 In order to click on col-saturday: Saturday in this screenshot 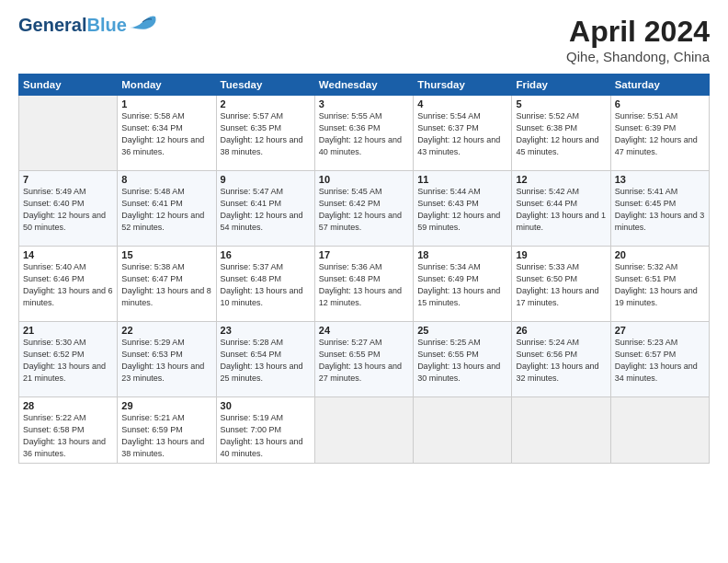, I will do `click(660, 85)`.